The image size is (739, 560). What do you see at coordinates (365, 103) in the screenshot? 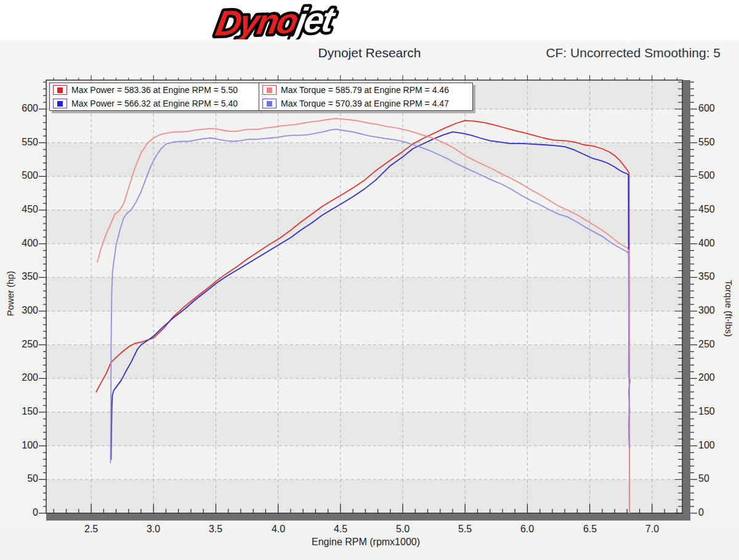
I see `legend-label: Max Torque = 570.39 at Engine RPM = 4.47` at bounding box center [365, 103].